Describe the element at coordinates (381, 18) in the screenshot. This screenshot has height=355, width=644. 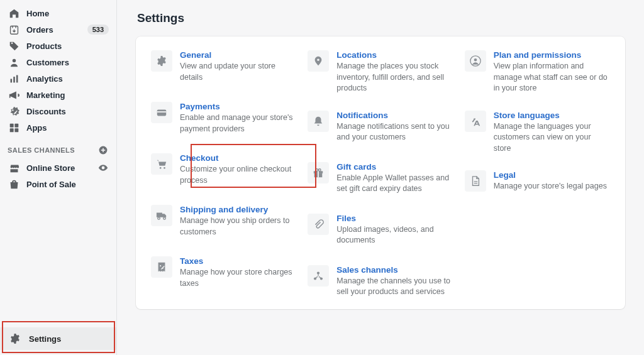
I see `page-title: Settings` at that location.